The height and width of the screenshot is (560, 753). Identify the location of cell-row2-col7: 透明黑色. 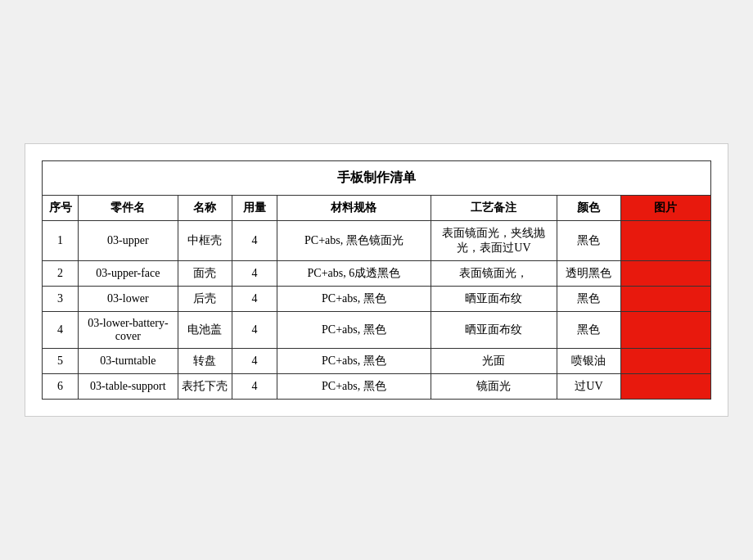
(589, 273).